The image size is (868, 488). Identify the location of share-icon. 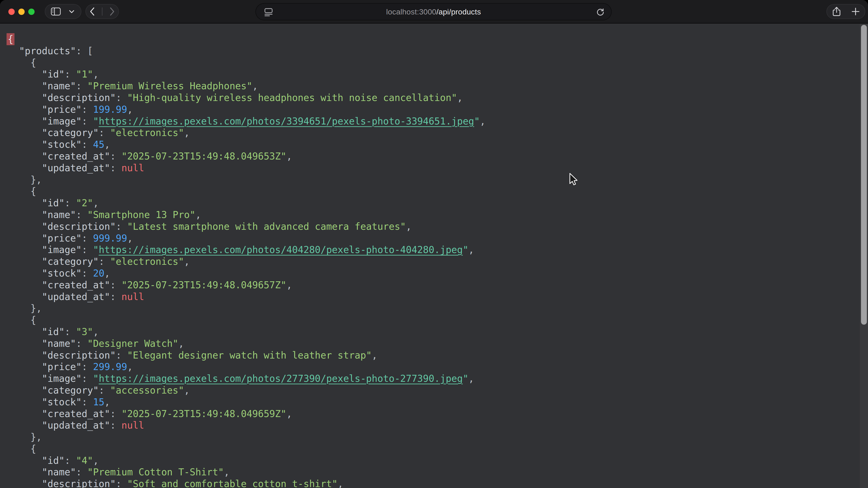
(837, 11).